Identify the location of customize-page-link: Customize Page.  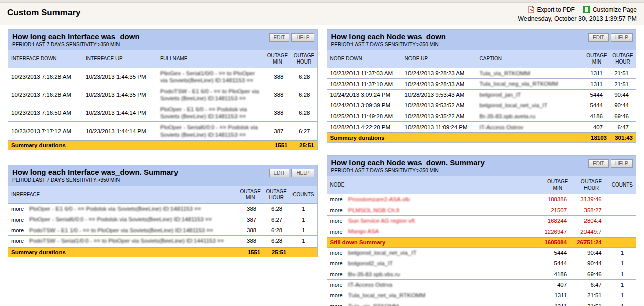
(610, 9).